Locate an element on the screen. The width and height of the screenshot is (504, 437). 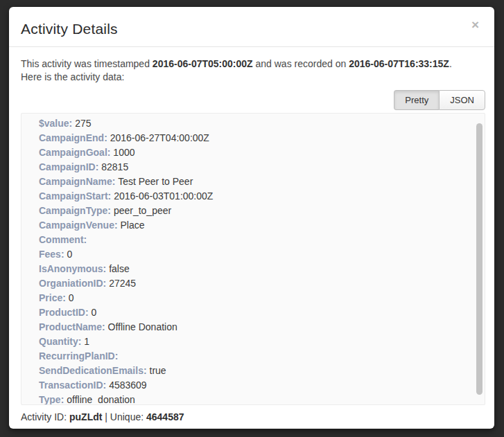
view-mode-tabs: Pretty JSON is located at coordinates (253, 100).